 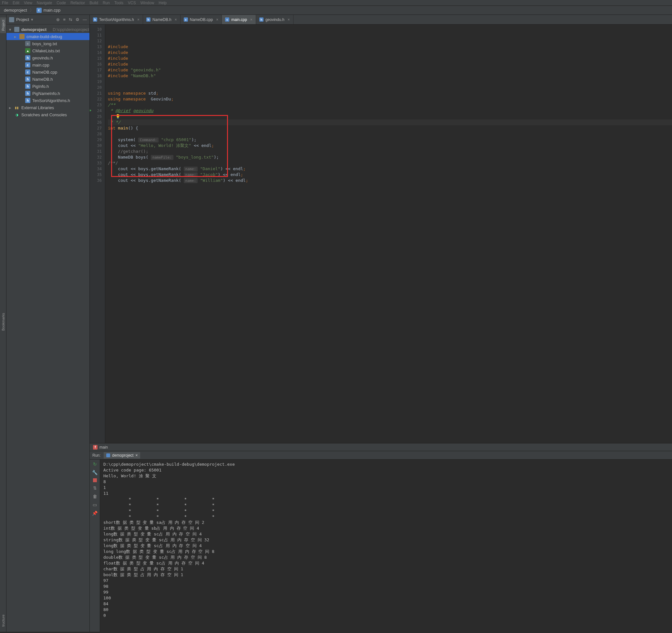 I want to click on collapse-icon: ⇆, so click(x=70, y=20).